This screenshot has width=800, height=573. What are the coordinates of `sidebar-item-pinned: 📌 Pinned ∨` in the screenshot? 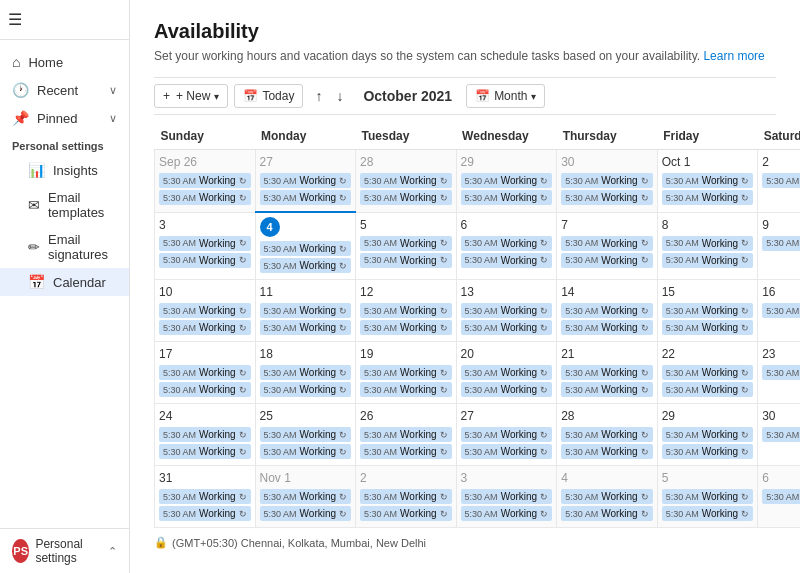 It's located at (64, 118).